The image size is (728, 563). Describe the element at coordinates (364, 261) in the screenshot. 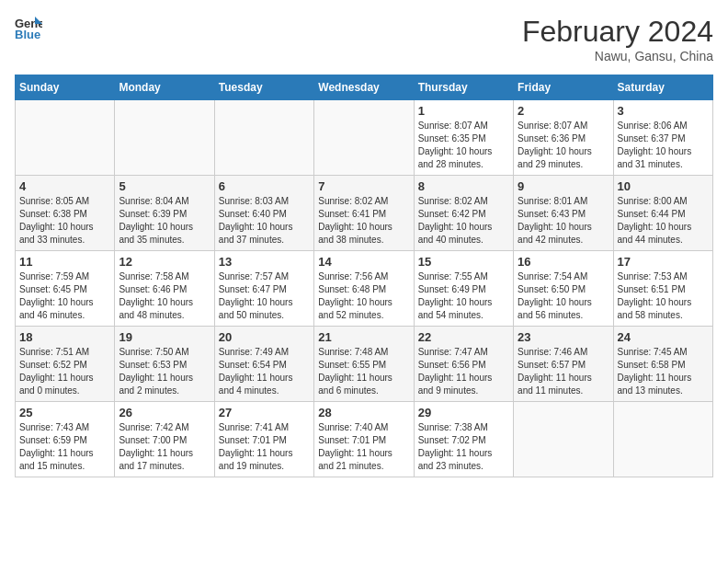

I see `day-number: 14` at that location.